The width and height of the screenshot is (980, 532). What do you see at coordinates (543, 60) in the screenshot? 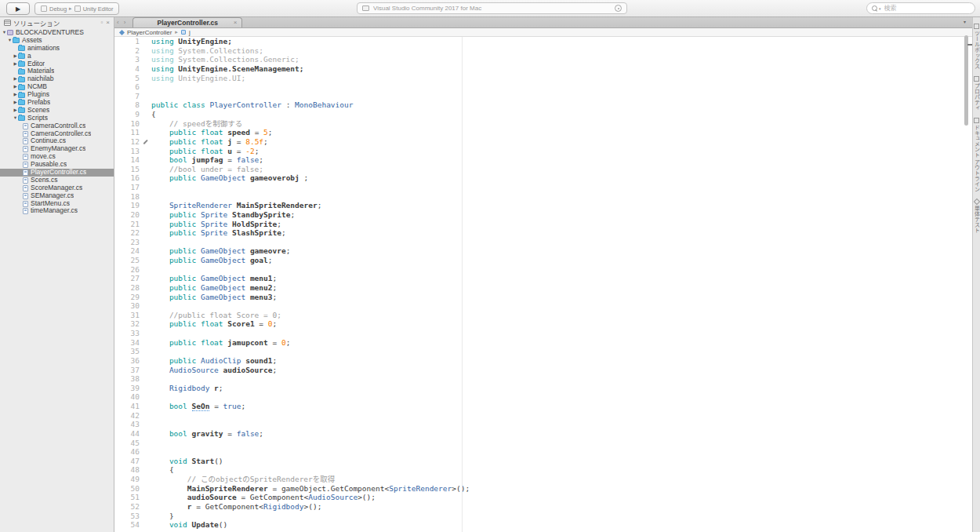
I see `code-line: 3using System.Collections.Generic;` at bounding box center [543, 60].